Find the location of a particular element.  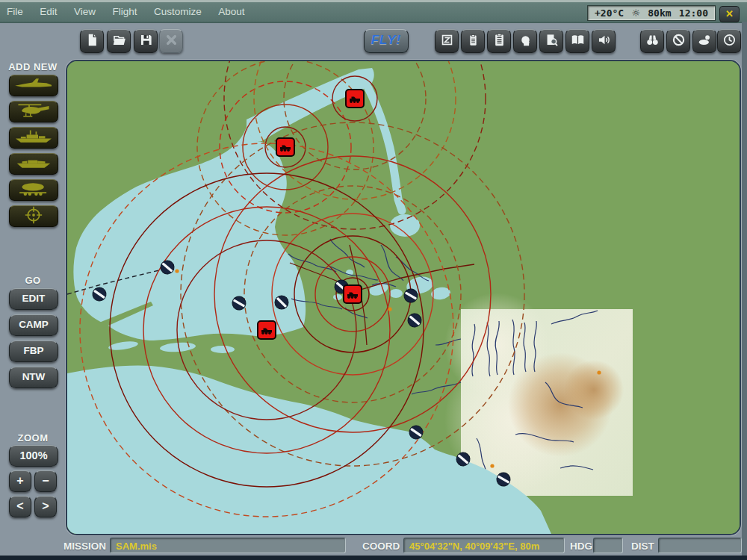

menu-about: About is located at coordinates (232, 10).